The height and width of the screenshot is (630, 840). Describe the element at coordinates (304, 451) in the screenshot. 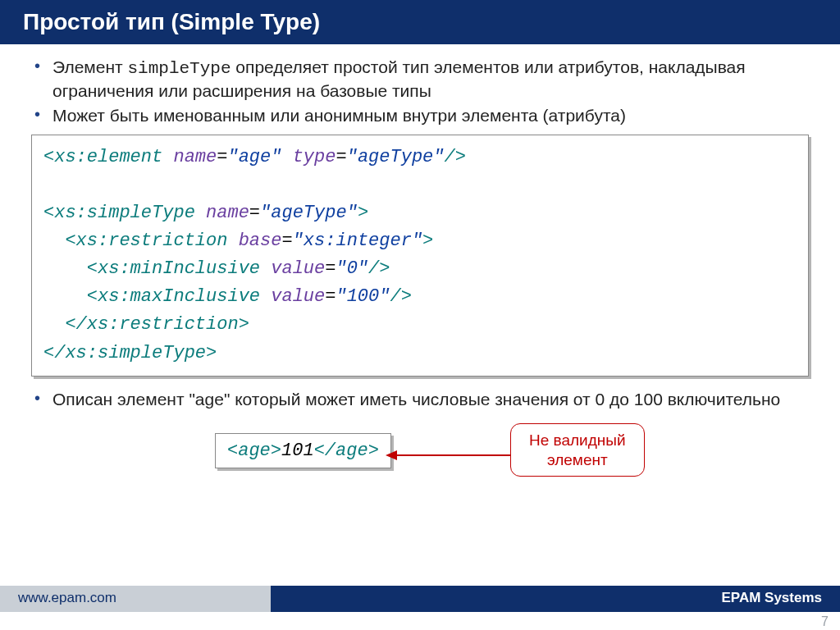

I see `invalid-xml-box: <age>101</age>` at that location.